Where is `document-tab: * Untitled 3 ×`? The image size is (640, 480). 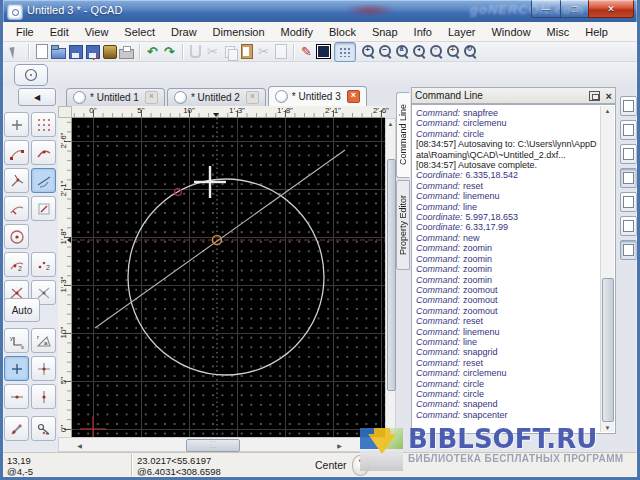 document-tab: * Untitled 3 × is located at coordinates (318, 96).